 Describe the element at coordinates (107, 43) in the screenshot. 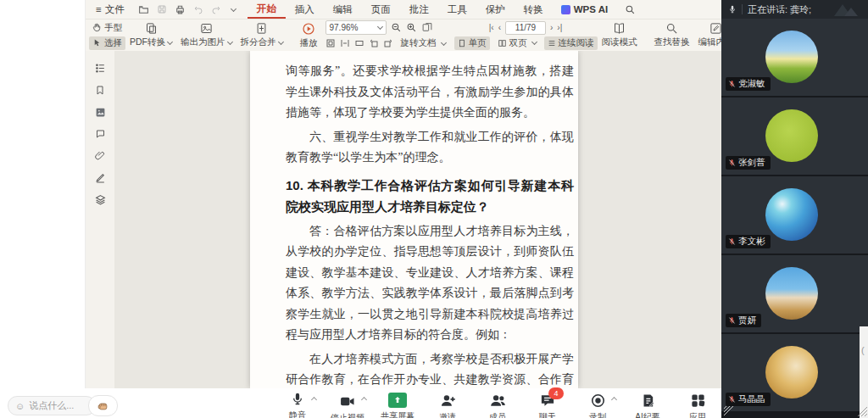

I see `select-tool-button: 选择` at that location.